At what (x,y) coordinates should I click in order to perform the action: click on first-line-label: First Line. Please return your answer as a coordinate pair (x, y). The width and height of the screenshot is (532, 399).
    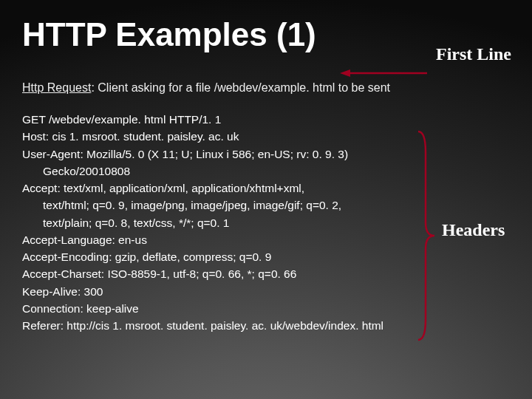
    Looking at the image, I should click on (474, 55).